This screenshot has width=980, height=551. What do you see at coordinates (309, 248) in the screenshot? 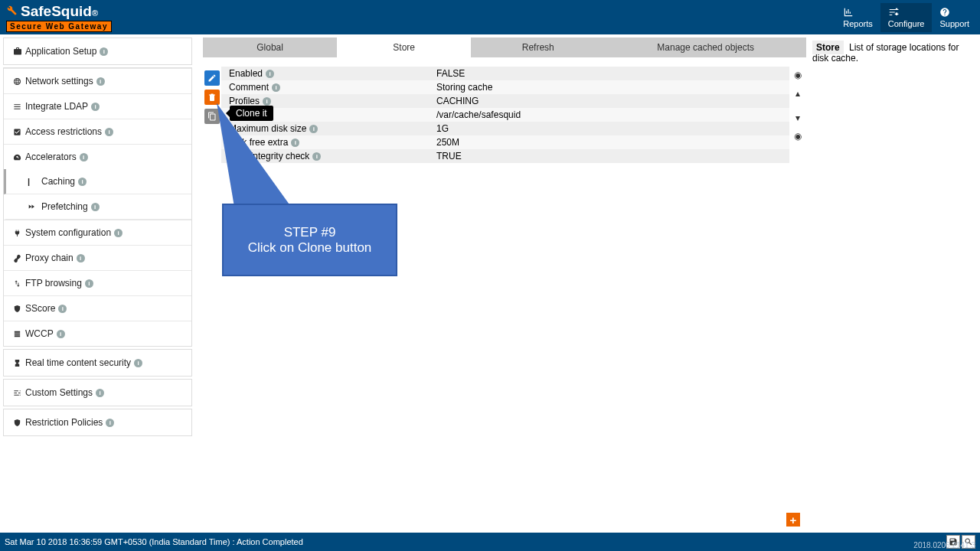
I see `callout-line2: Click on Clone button` at bounding box center [309, 248].